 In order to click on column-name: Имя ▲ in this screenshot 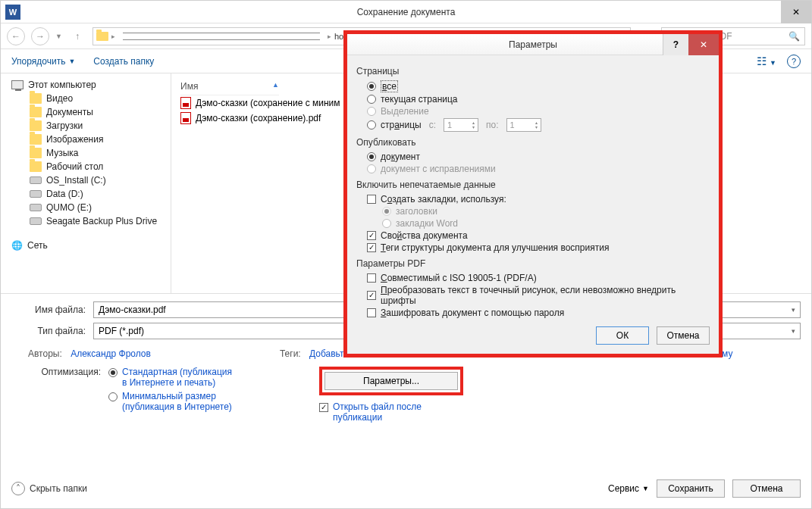, I will do `click(230, 86)`.